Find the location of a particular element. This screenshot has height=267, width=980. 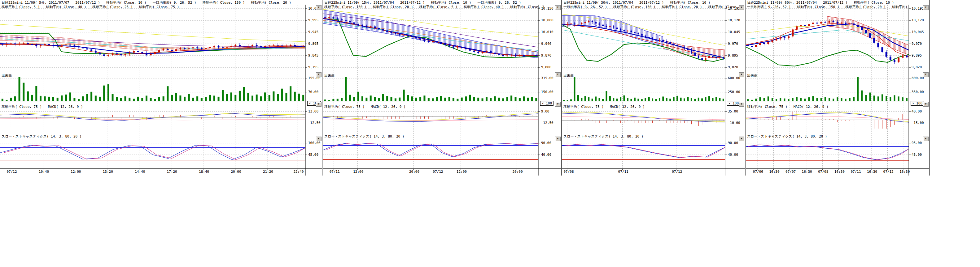

macd-axis-label: 13.00 is located at coordinates (313, 112).